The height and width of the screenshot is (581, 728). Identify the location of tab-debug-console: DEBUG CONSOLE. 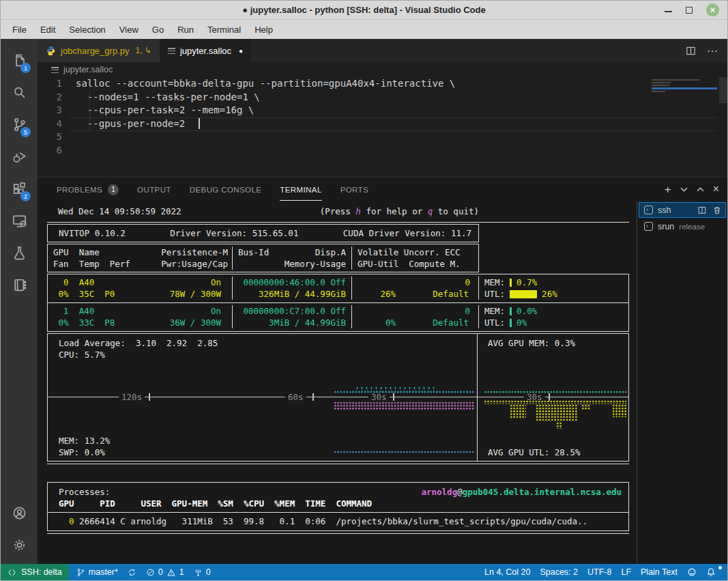
(226, 189).